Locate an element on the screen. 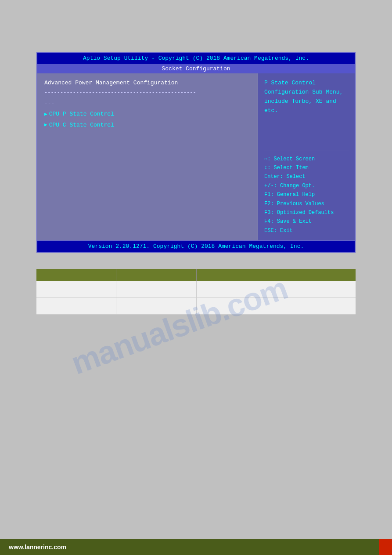 This screenshot has height=555, width=392. bios-header: Aptio Setup Utility - Copyright (C) 2018… is located at coordinates (196, 58).